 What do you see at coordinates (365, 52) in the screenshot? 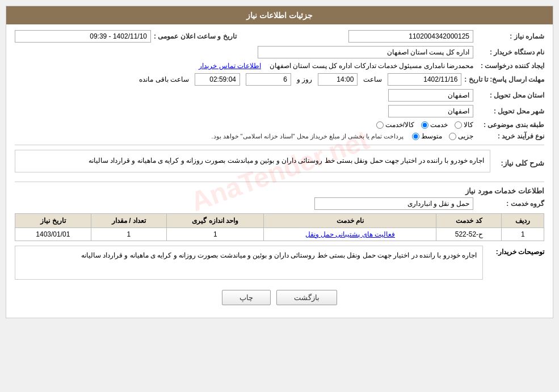
I see `buyer-org-input` at bounding box center [365, 52].